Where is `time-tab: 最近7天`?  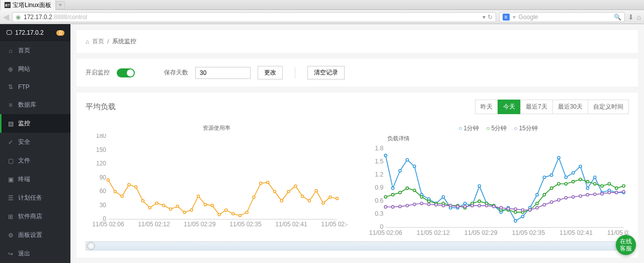 time-tab: 最近7天 is located at coordinates (536, 107).